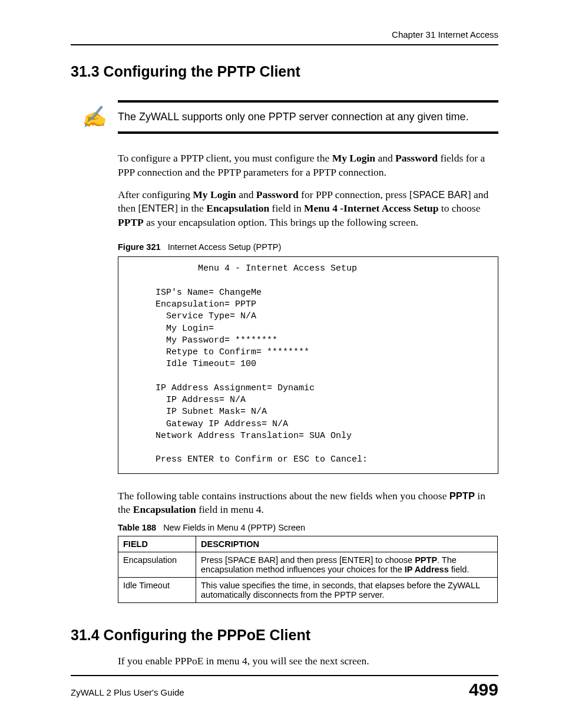 This screenshot has height=728, width=562. What do you see at coordinates (285, 676) in the screenshot?
I see `footer-rule` at bounding box center [285, 676].